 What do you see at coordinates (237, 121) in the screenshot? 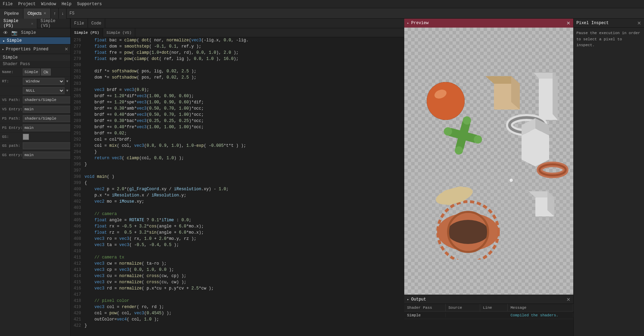
I see `code-line: 289 brdf += 0.30*bac*vec3(0.25, 0.25, 0.…` at bounding box center [237, 121].